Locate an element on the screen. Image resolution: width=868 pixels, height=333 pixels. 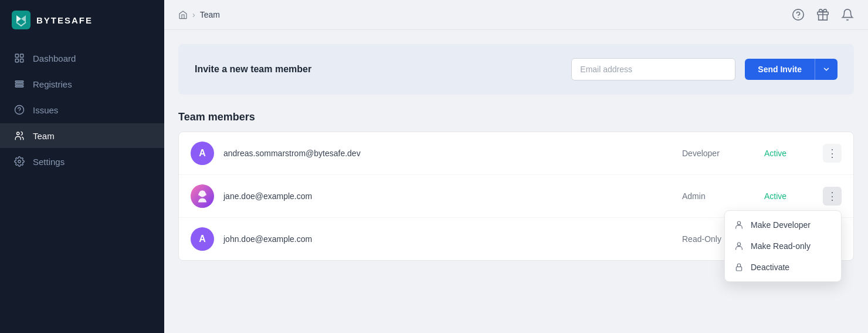
table-row: A andreas.sommarstrom@bytesafe.dev Devel… is located at coordinates (516, 154).